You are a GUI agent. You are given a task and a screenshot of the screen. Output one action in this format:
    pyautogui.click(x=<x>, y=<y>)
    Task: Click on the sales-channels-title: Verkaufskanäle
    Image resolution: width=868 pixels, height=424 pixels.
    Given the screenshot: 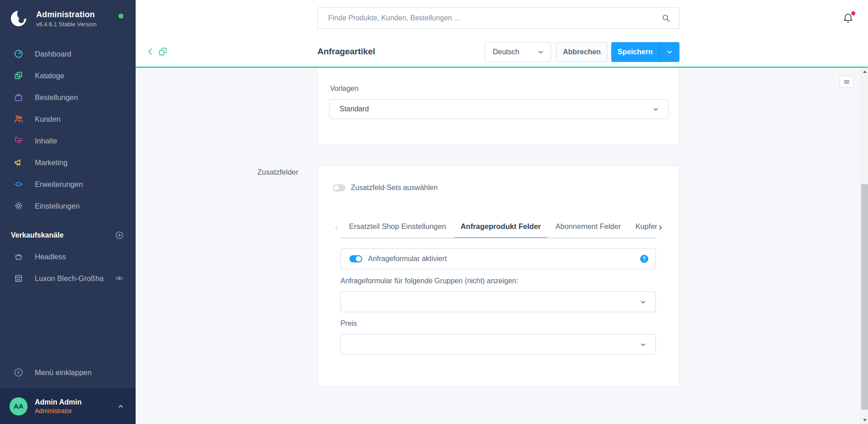 What is the action you would take?
    pyautogui.click(x=63, y=235)
    